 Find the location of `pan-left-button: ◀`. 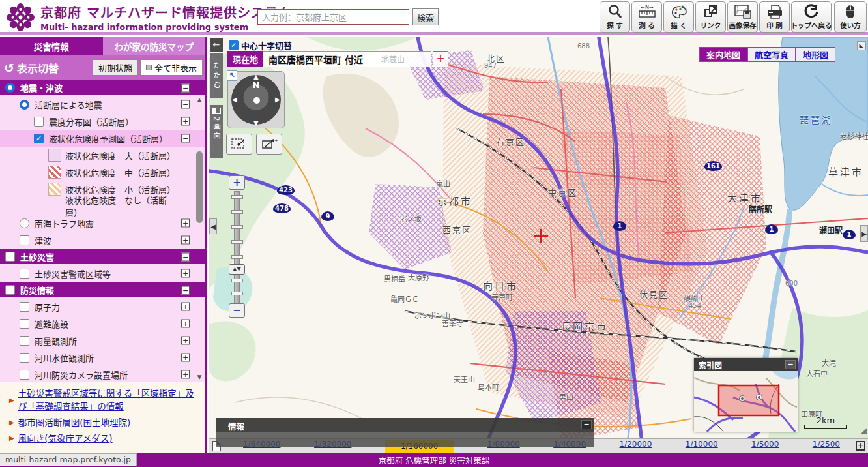

pan-left-button: ◀ is located at coordinates (213, 226).